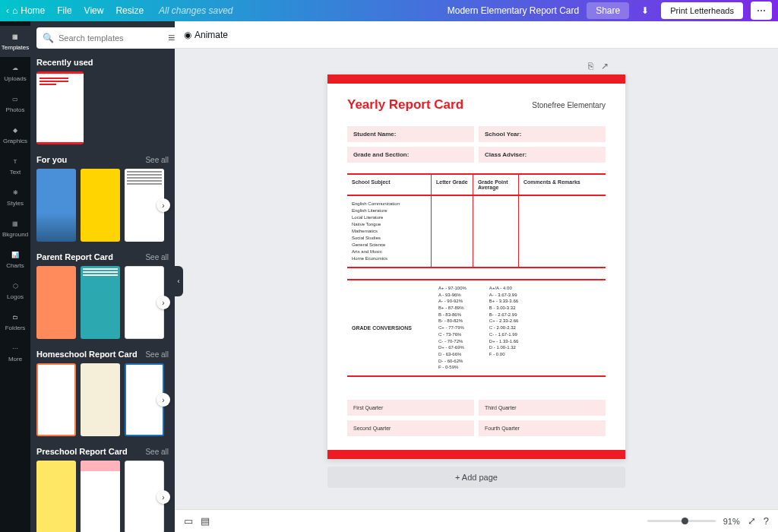 The height and width of the screenshot is (532, 778). What do you see at coordinates (682, 521) in the screenshot?
I see `zoom-slider` at bounding box center [682, 521].